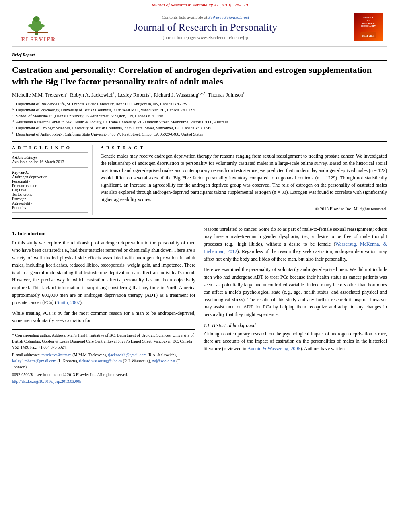  Describe the element at coordinates (200, 180) in the screenshot. I see `info-abstract-section: A R T I C L E I N F O Article history` at that location.